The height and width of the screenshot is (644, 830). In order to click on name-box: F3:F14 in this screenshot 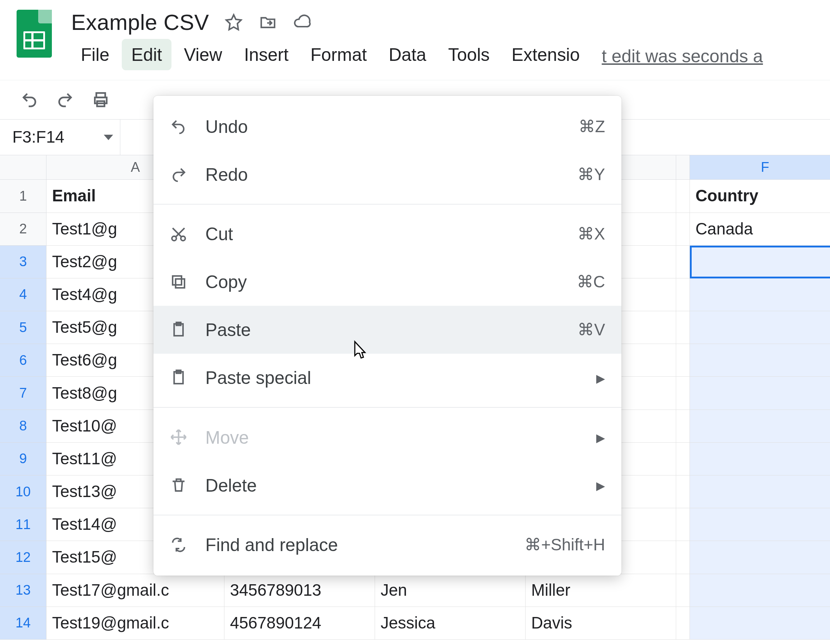, I will do `click(60, 138)`.